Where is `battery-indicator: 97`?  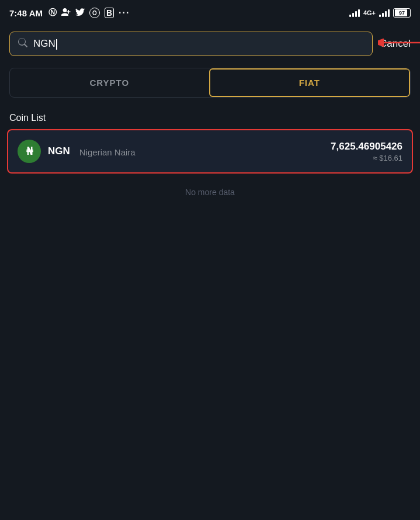 battery-indicator: 97 is located at coordinates (402, 13).